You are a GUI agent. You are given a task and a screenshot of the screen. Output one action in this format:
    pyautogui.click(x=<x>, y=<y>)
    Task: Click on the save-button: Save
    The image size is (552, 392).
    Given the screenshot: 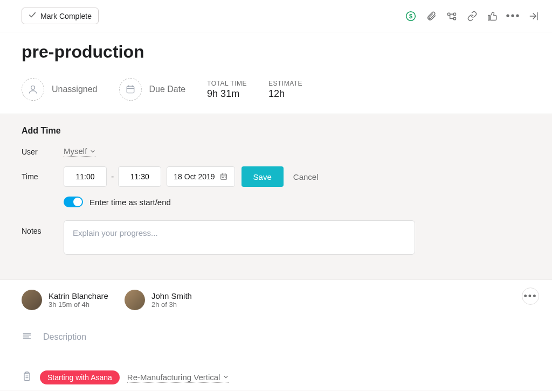 What is the action you would take?
    pyautogui.click(x=263, y=177)
    